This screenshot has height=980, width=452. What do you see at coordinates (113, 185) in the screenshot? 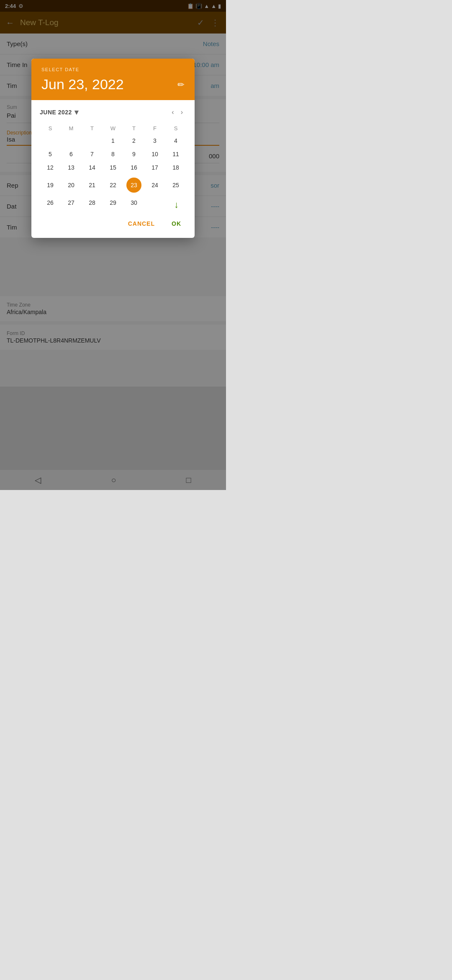
I see `calendar-week-row: 19202122232425` at bounding box center [113, 185].